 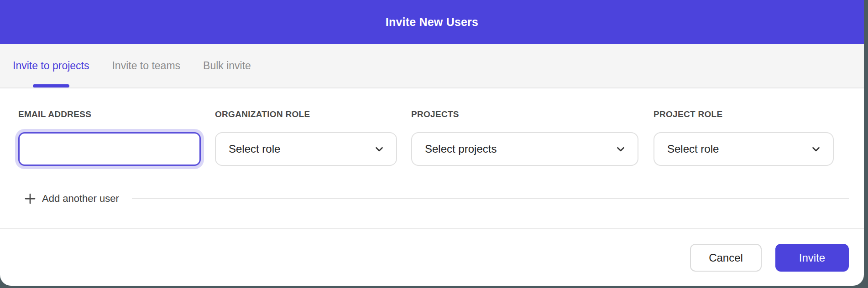 What do you see at coordinates (688, 114) in the screenshot?
I see `project-role-label: PROJECT ROLE` at bounding box center [688, 114].